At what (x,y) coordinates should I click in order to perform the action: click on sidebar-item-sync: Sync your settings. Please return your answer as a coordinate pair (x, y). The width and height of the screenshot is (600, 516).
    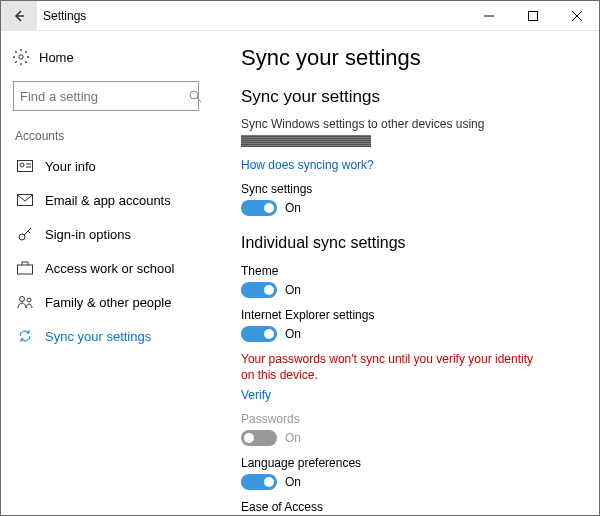
    Looking at the image, I should click on (106, 336).